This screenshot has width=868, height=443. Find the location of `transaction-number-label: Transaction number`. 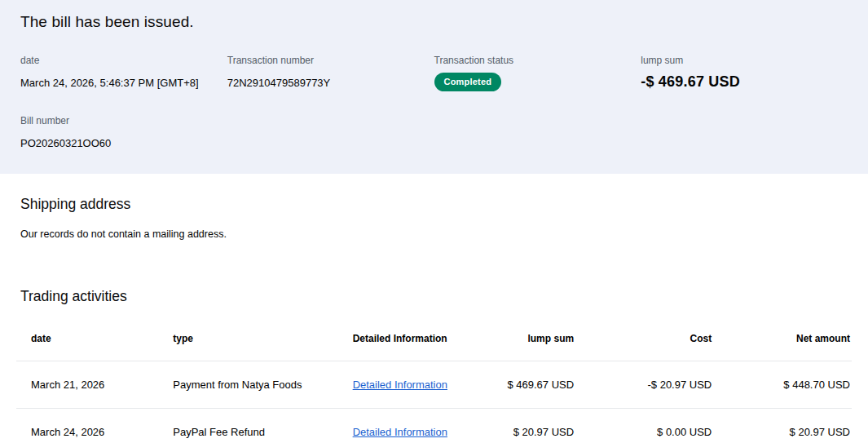

transaction-number-label: Transaction number is located at coordinates (331, 60).